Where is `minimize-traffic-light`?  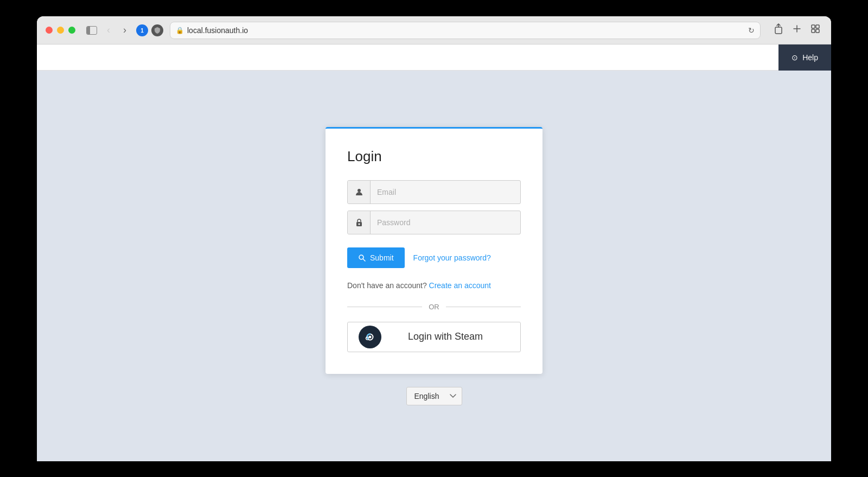
minimize-traffic-light is located at coordinates (61, 30).